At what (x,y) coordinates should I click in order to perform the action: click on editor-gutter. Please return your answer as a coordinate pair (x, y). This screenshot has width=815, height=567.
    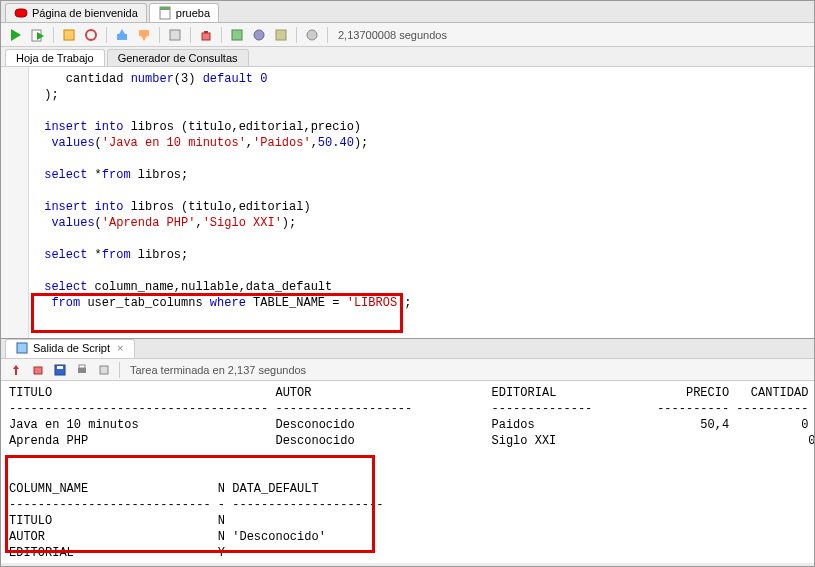
    Looking at the image, I should click on (15, 202).